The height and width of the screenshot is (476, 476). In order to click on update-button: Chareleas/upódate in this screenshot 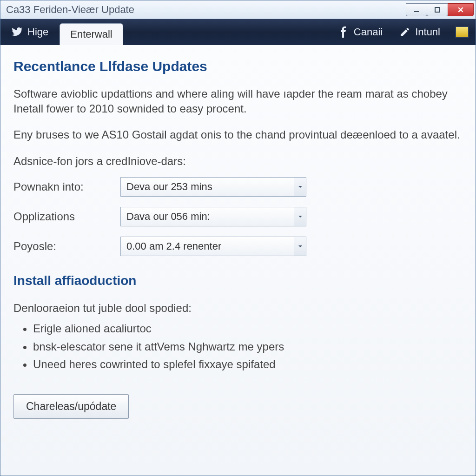, I will do `click(71, 406)`.